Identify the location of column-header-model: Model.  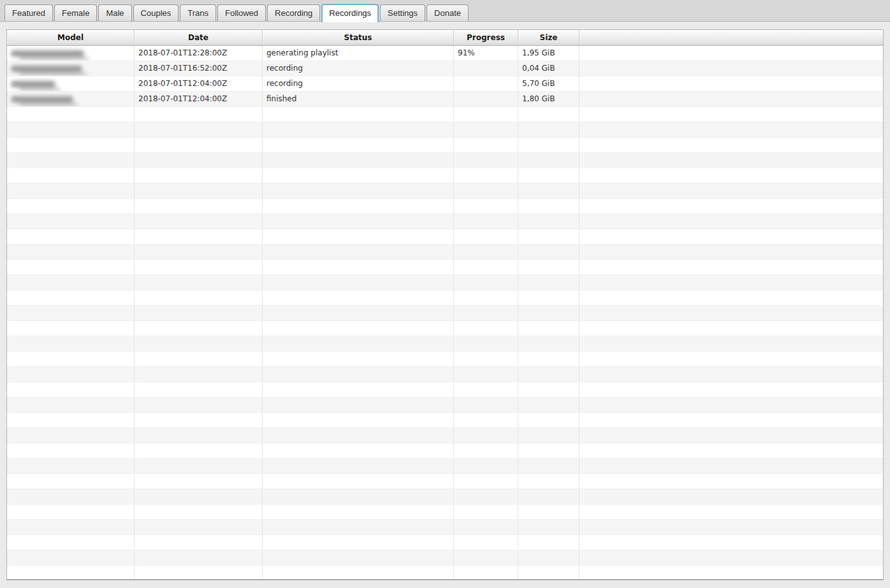
(71, 38).